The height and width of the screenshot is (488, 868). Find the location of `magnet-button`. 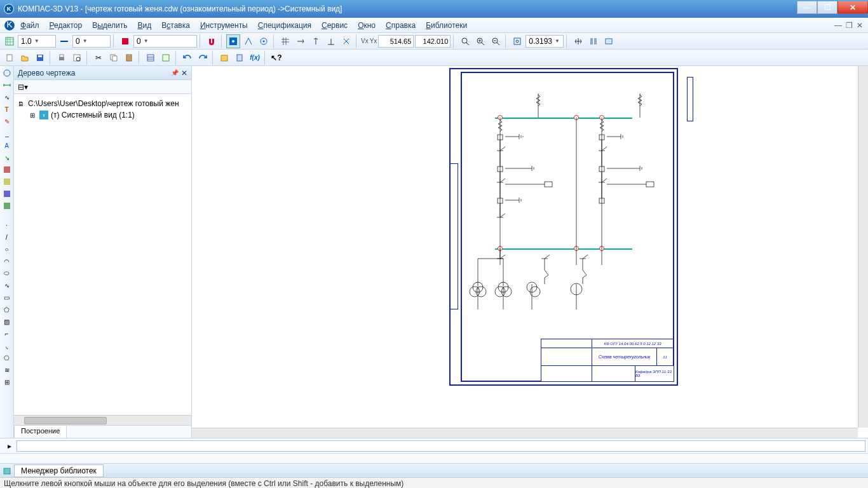

magnet-button is located at coordinates (212, 41).